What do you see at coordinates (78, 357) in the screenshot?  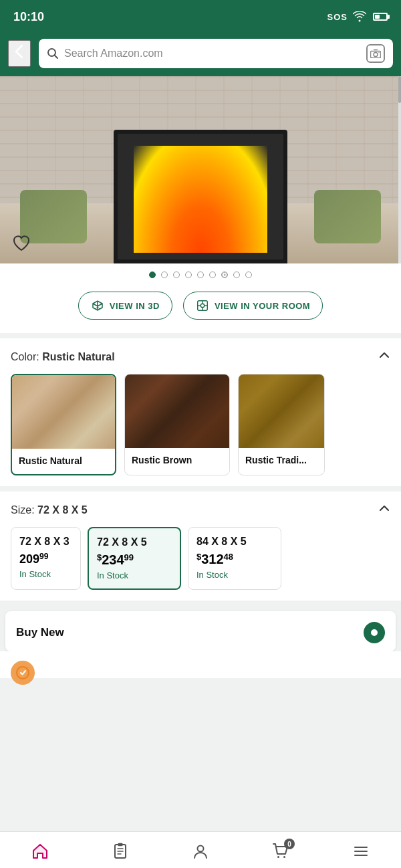 I see `color-selected-value: Rustic Natural` at bounding box center [78, 357].